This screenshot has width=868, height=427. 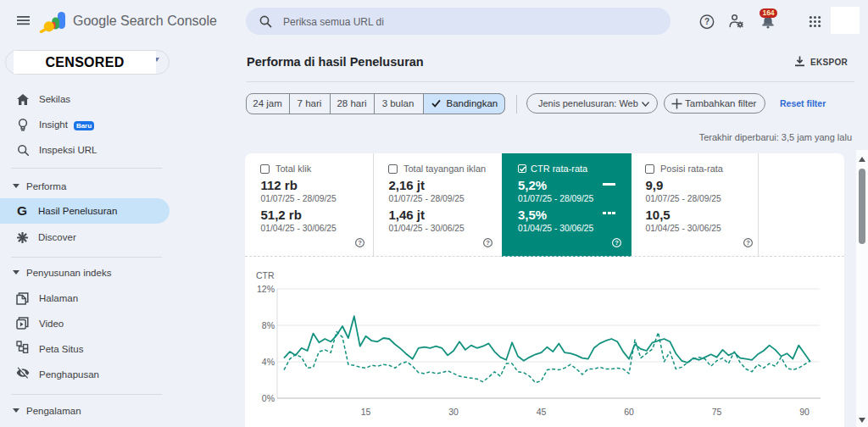 What do you see at coordinates (453, 412) in the screenshot?
I see `svg-text: 30` at bounding box center [453, 412].